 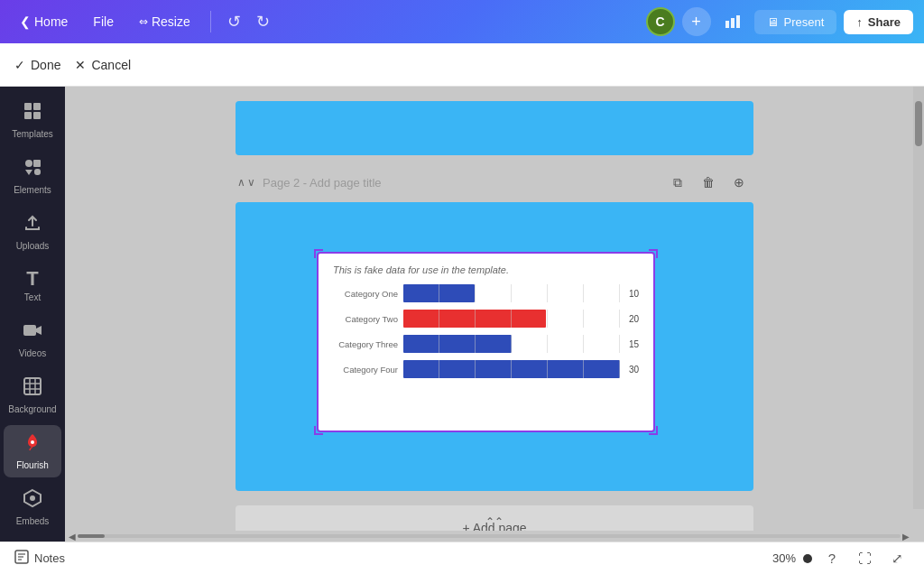 I want to click on videos-icon, so click(x=32, y=332).